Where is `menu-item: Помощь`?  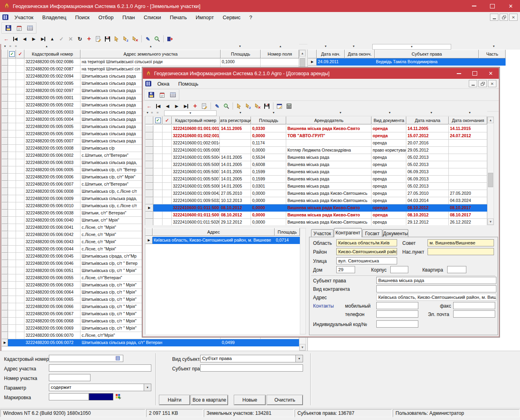
menu-item: Помощь is located at coordinates (188, 84).